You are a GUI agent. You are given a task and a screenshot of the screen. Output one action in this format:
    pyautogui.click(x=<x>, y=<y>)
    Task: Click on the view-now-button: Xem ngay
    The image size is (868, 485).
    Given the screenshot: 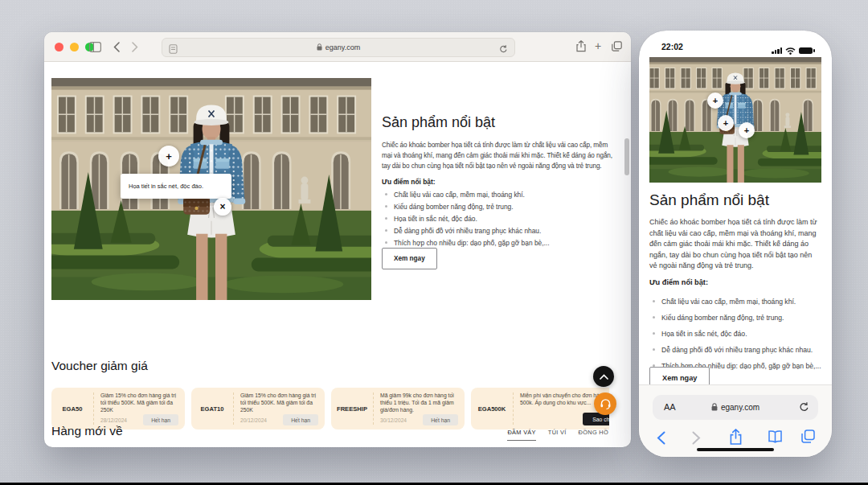 What is the action you would take?
    pyautogui.click(x=410, y=259)
    